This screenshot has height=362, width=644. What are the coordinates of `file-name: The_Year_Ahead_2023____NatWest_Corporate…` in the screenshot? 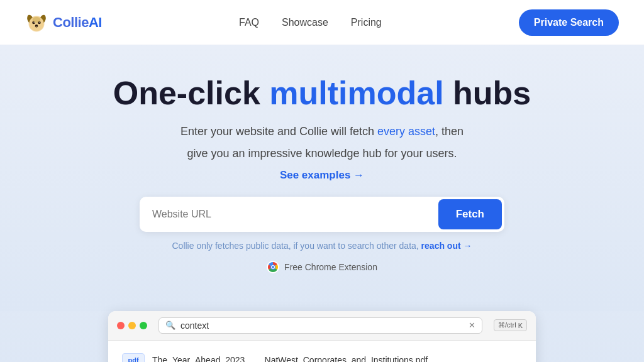 It's located at (290, 358).